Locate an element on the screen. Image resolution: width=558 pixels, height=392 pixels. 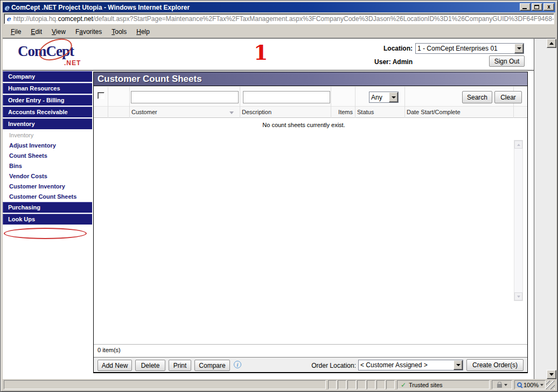
sidebar-subitem-customer-count-sheets: Customer Count Sheets is located at coordinates (47, 197).